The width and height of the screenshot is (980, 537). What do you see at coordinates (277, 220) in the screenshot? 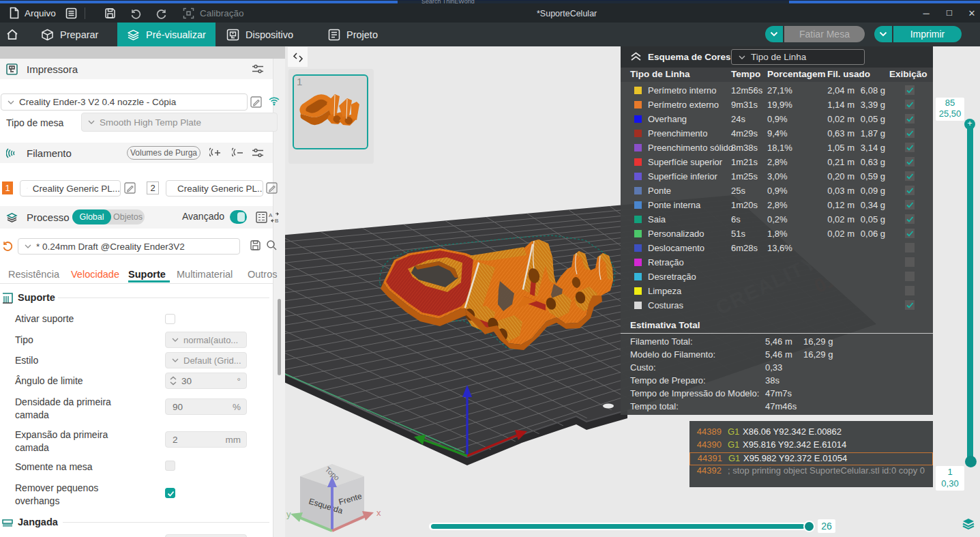
I see `svg-text: B` at bounding box center [277, 220].